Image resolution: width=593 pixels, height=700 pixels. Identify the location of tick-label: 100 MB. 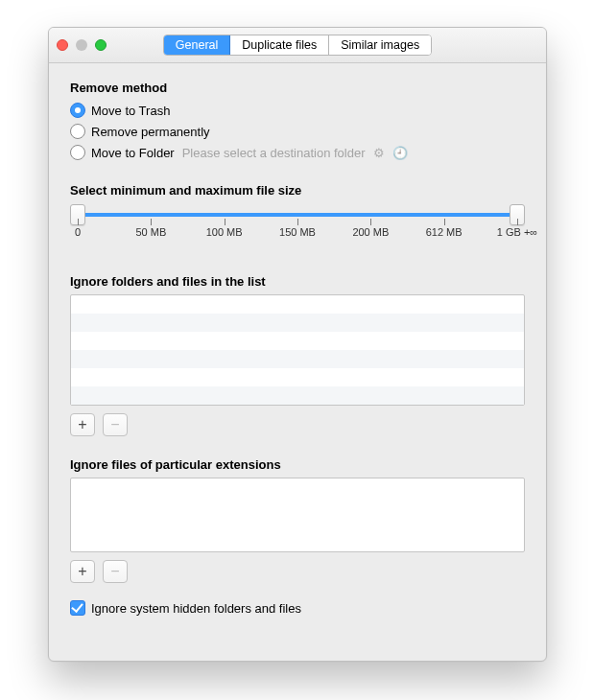
(225, 232).